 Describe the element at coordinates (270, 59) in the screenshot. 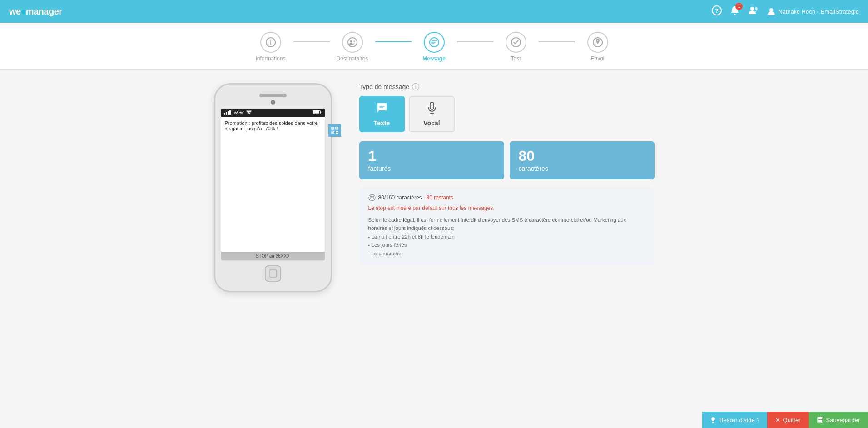

I see `step-label-informations: Informations` at that location.